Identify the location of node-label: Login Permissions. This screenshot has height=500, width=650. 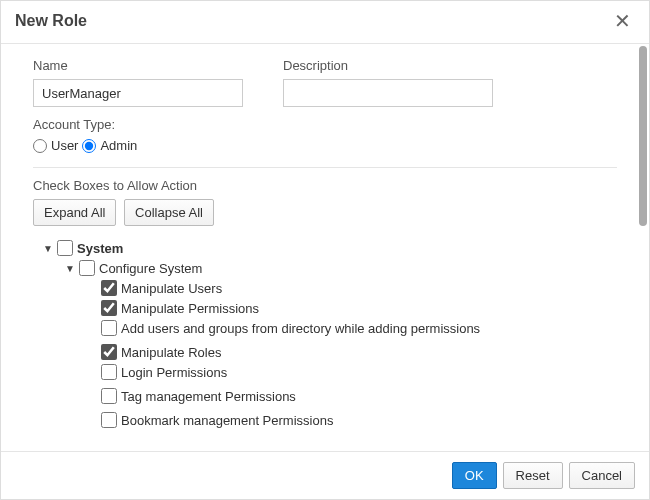
(174, 372).